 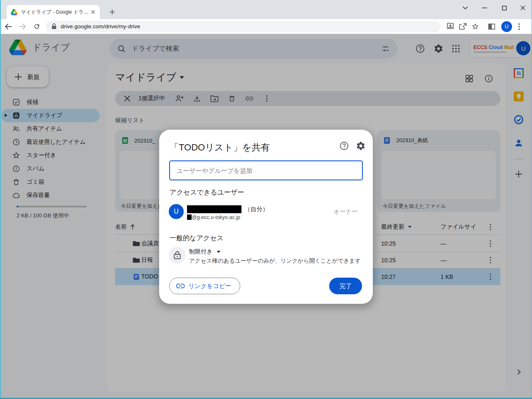 I want to click on redacted-owner-name, so click(x=214, y=209).